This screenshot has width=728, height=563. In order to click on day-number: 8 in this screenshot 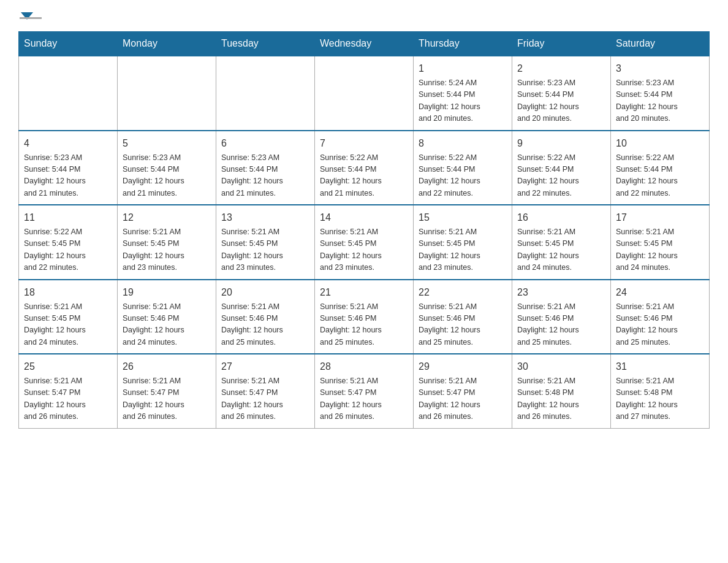, I will do `click(463, 144)`.